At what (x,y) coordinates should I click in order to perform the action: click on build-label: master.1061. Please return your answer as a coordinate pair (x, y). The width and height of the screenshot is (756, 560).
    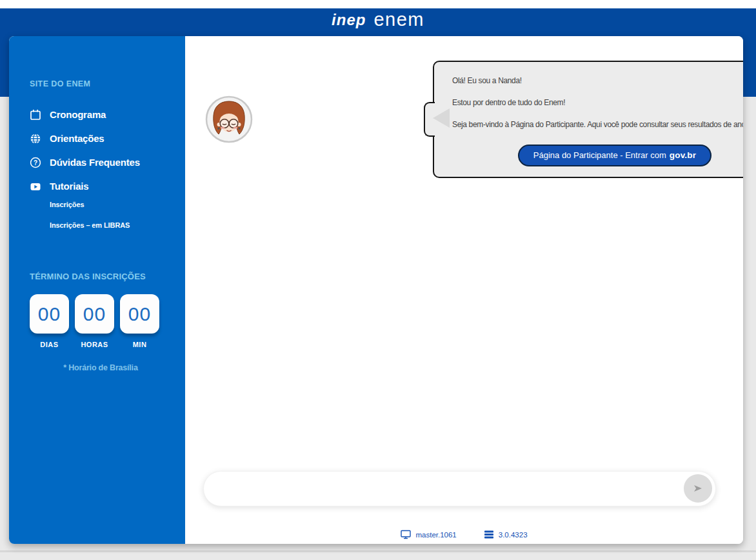
    Looking at the image, I should click on (436, 535).